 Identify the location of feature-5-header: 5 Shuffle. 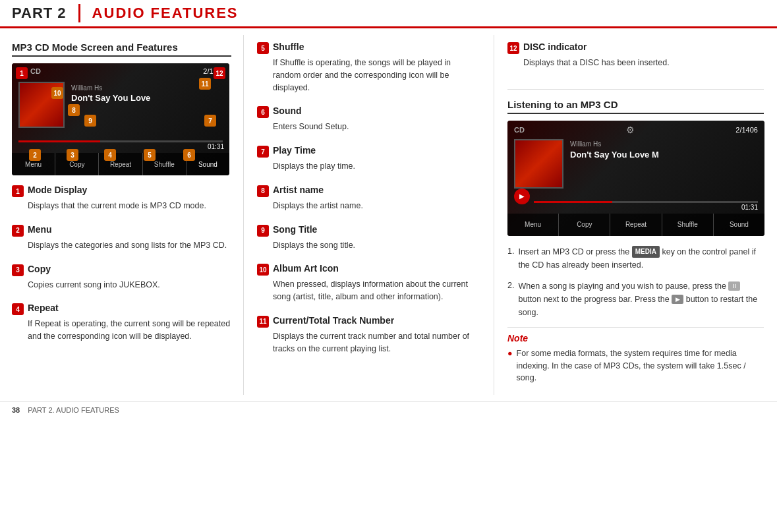
(369, 47).